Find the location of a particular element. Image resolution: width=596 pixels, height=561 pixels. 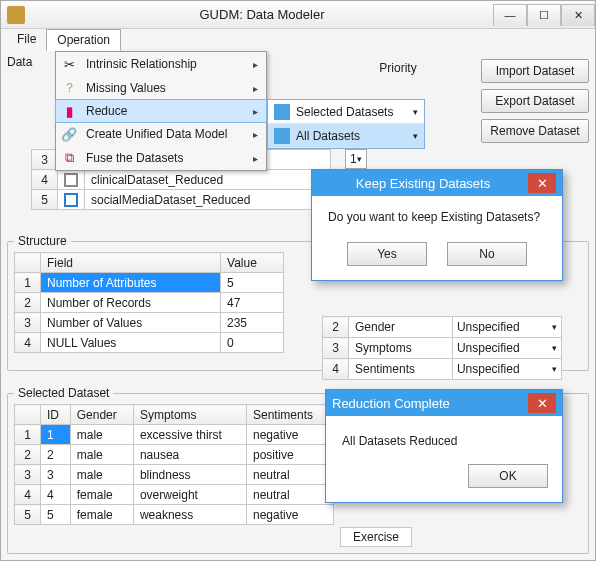

menu-item-reduce: ▮Reduce▸ is located at coordinates (161, 111).